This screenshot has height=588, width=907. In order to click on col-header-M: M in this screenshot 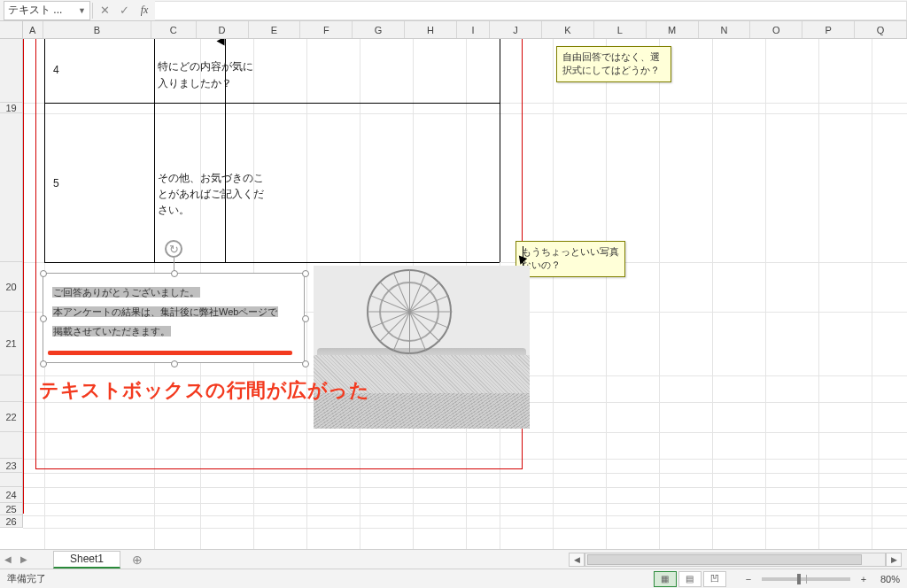, I will do `click(673, 30)`.